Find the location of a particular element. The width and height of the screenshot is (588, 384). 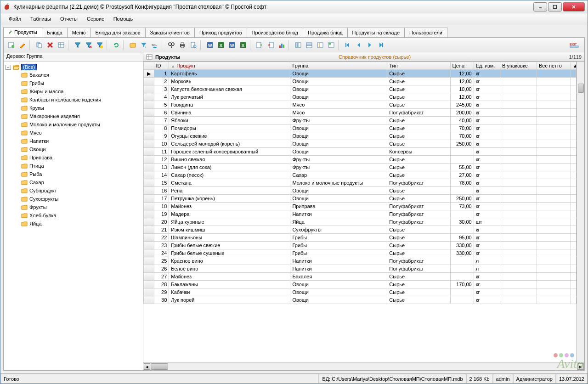

preview-icon is located at coordinates (193, 45).